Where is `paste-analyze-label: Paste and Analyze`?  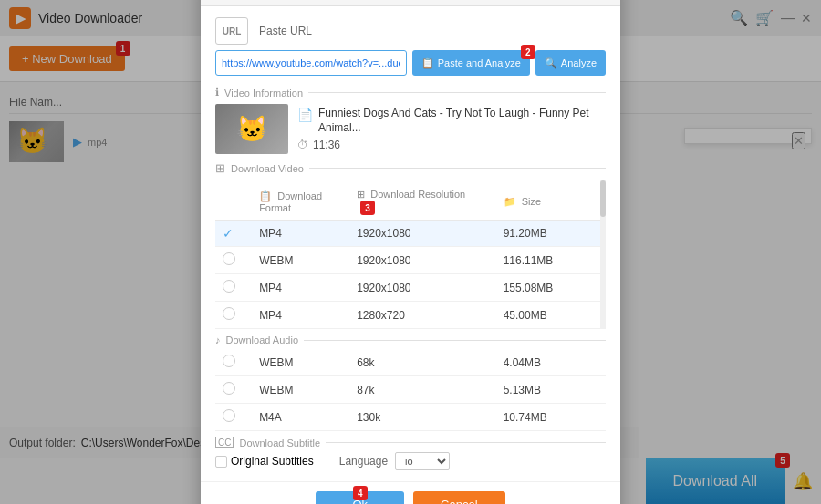
paste-analyze-label: Paste and Analyze is located at coordinates (480, 63).